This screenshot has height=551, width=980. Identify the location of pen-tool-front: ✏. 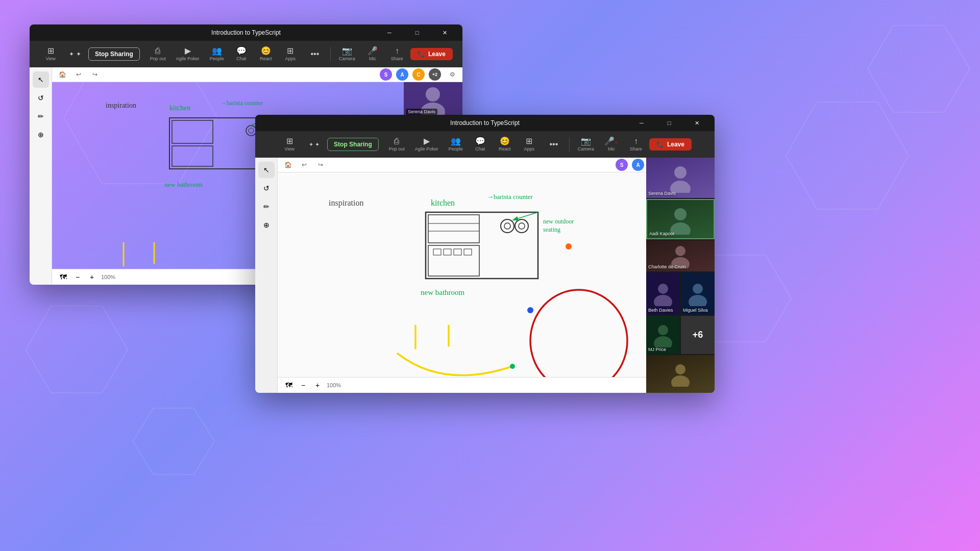
(266, 207).